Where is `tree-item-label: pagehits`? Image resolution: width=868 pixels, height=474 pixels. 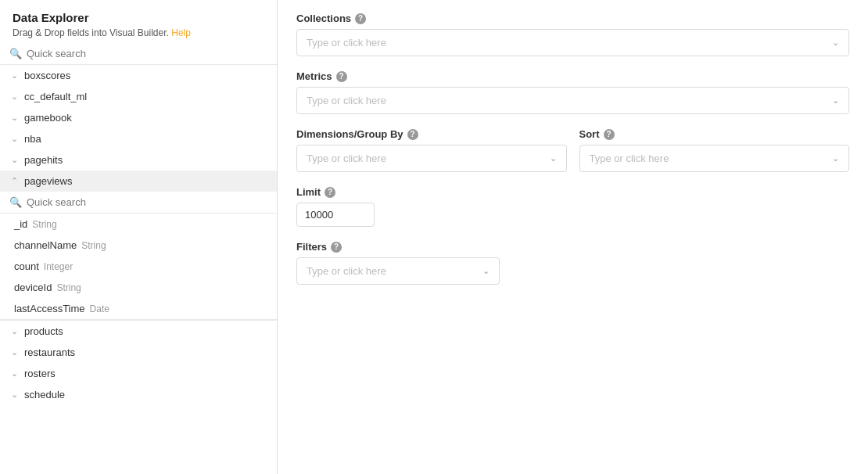
tree-item-label: pagehits is located at coordinates (44, 160).